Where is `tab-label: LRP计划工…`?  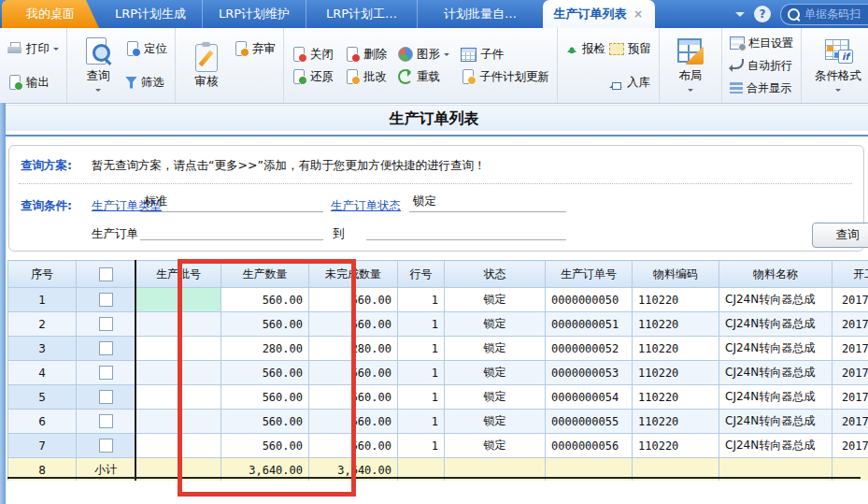
tab-label: LRP计划工… is located at coordinates (362, 13).